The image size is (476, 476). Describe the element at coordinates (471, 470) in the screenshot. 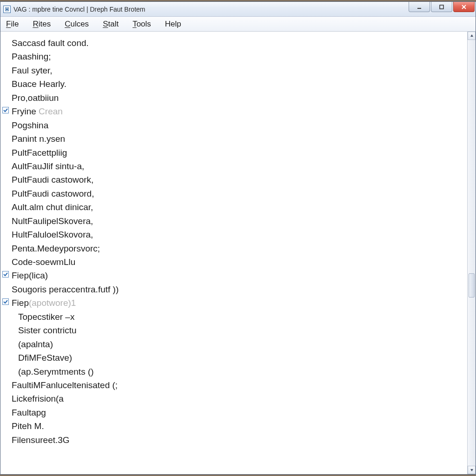

I see `scroll-down-button` at that location.